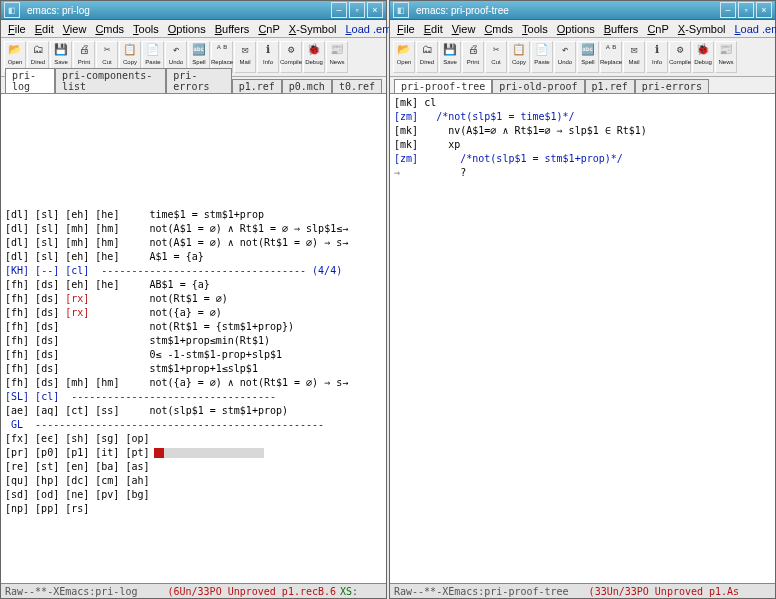 The width and height of the screenshot is (776, 599). What do you see at coordinates (307, 86) in the screenshot?
I see `tab-p0-mch: p0.mch` at bounding box center [307, 86].